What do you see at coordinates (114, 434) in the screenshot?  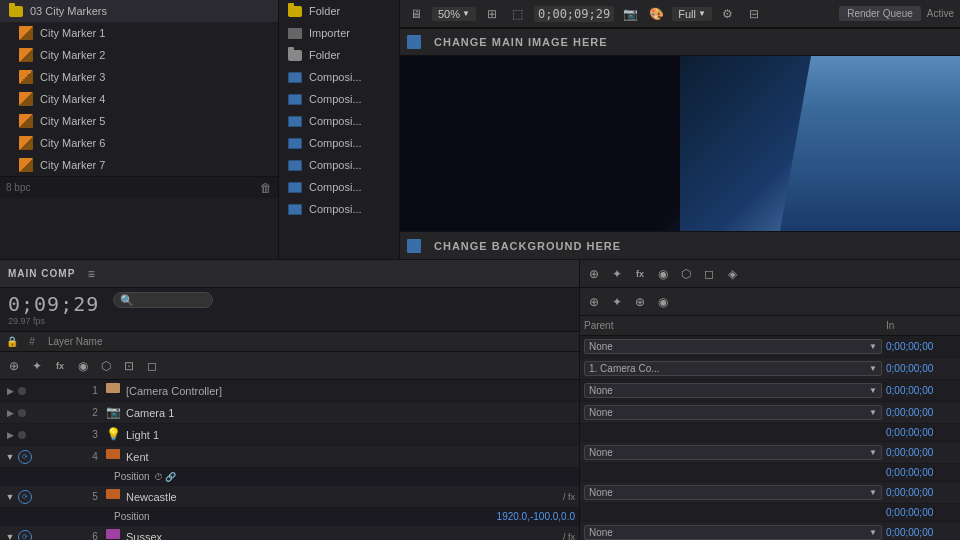 I see `light-icon: 💡` at bounding box center [114, 434].